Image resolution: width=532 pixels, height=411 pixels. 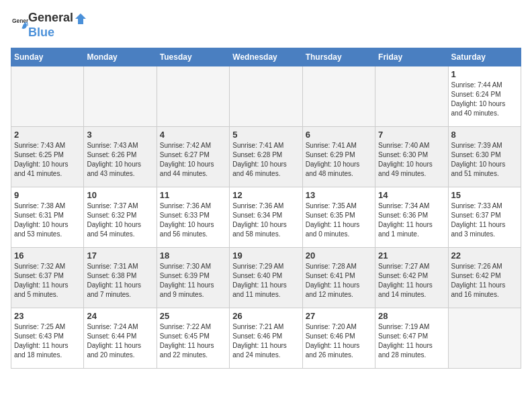 What do you see at coordinates (266, 56) in the screenshot?
I see `weekday-header-cell: Wednesday` at bounding box center [266, 56].